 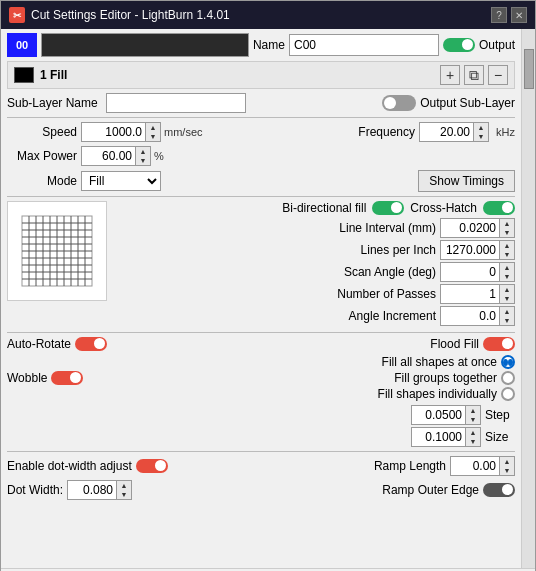 What do you see at coordinates (473, 442) in the screenshot?
I see `size-down: ▼` at bounding box center [473, 442].